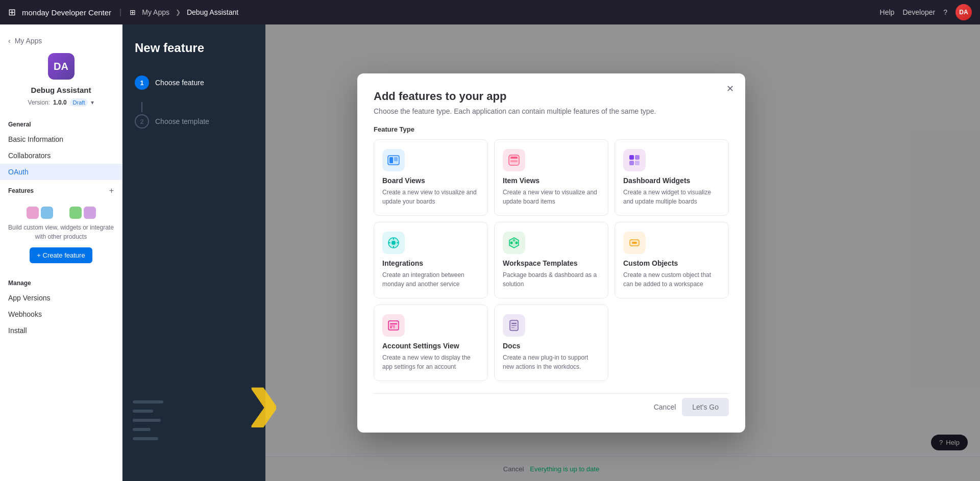 The image size is (980, 481). I want to click on manage-section-title: Manage, so click(61, 284).